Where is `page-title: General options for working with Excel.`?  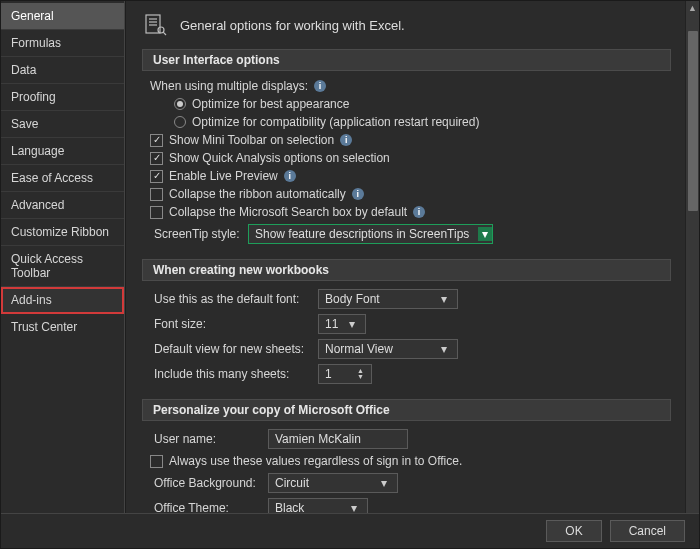
page-title: General options for working with Excel. is located at coordinates (292, 26).